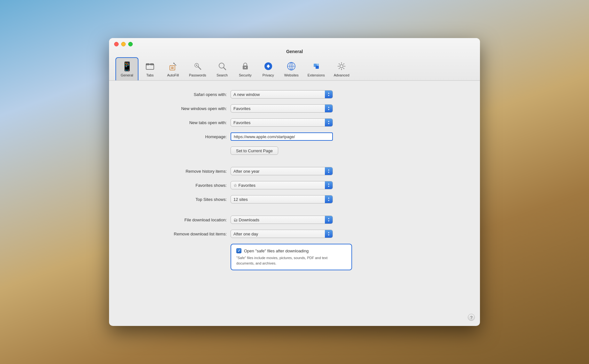 The height and width of the screenshot is (364, 589). Describe the element at coordinates (342, 185) in the screenshot. I see `favorites-shows-control: ☆ Favorites ▲ ▼` at that location.